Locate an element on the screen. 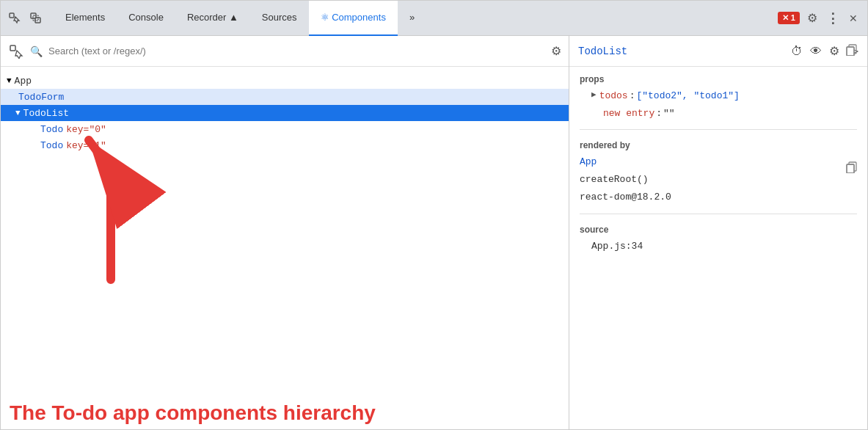  tree-key-todo1: key="1" is located at coordinates (87, 145).